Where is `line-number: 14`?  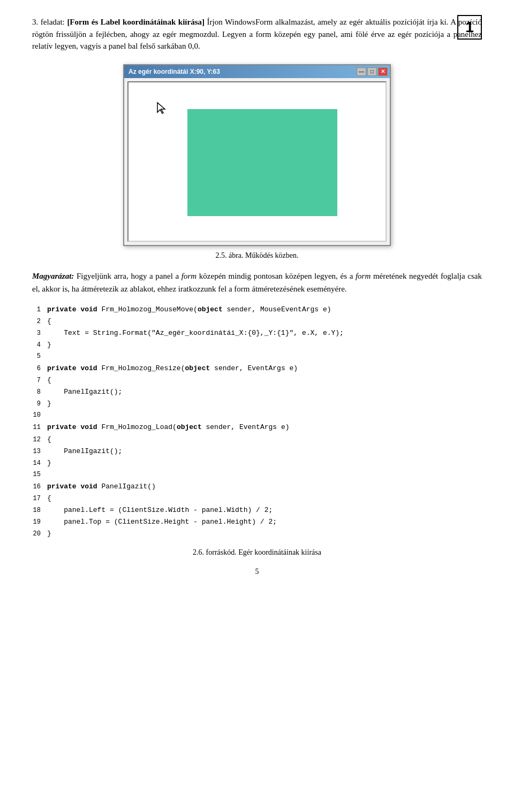 line-number: 14 is located at coordinates (40, 463).